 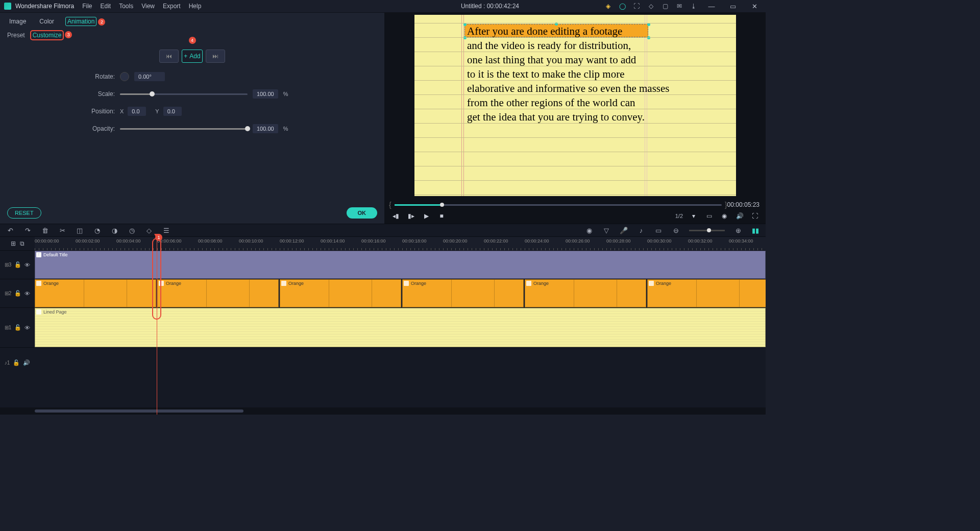 I want to click on preview-zoom: 1/2, so click(x=679, y=216).